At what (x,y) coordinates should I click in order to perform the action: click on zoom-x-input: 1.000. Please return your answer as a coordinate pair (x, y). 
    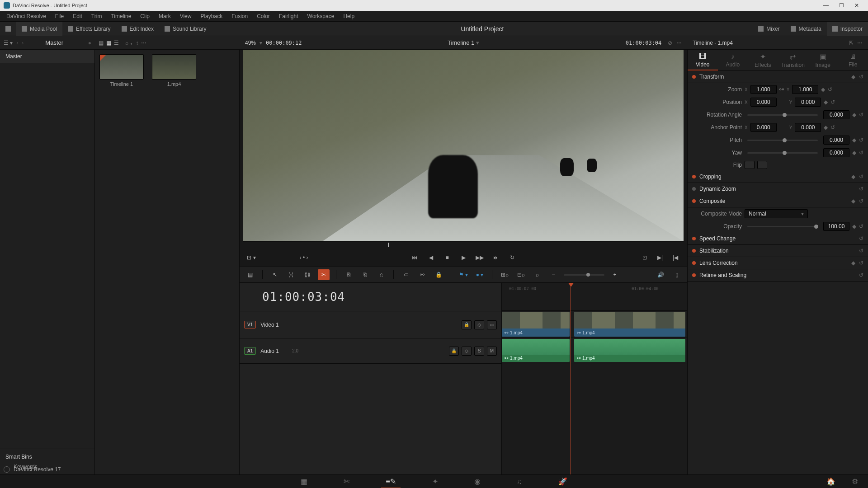
    Looking at the image, I should click on (764, 89).